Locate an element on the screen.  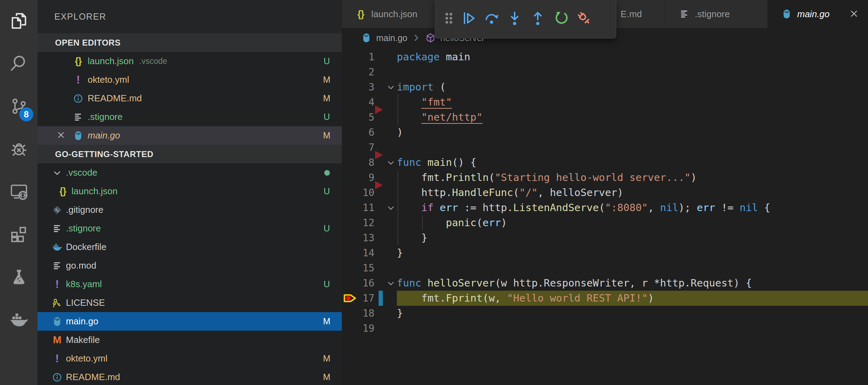
tree-item-LICENSE: LICENSE is located at coordinates (190, 303).